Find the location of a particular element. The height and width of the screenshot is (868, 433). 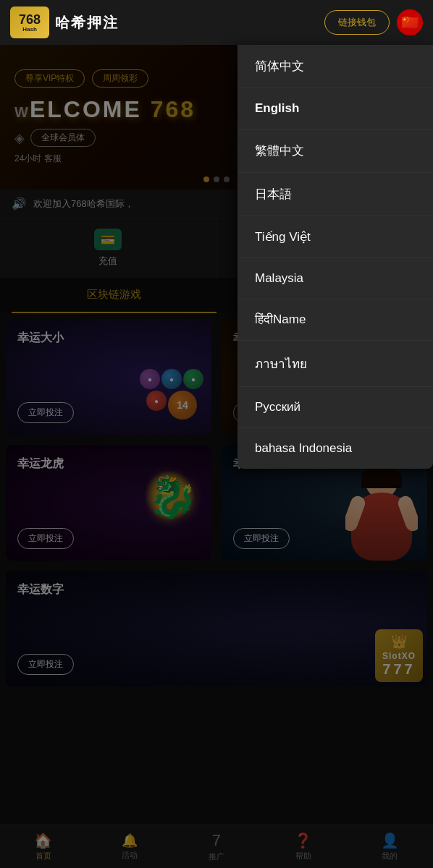

logo-hash: Hash is located at coordinates (30, 29).